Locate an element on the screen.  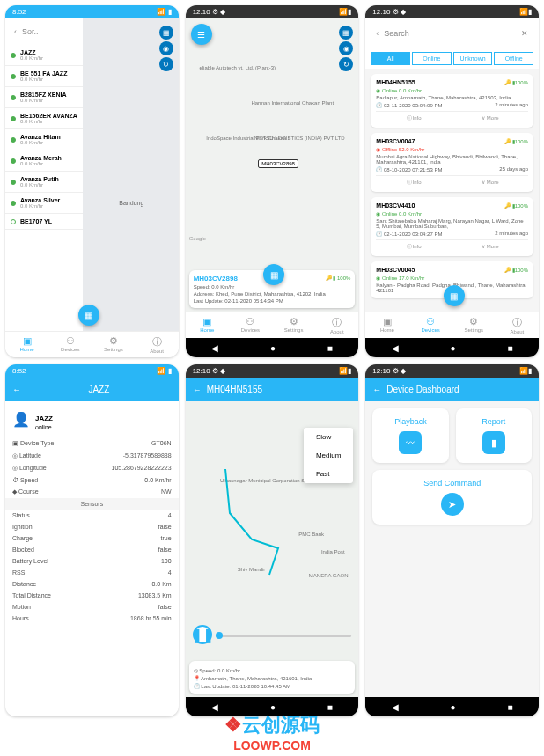
menu-item-medium: Medium is located at coordinates (328, 456).